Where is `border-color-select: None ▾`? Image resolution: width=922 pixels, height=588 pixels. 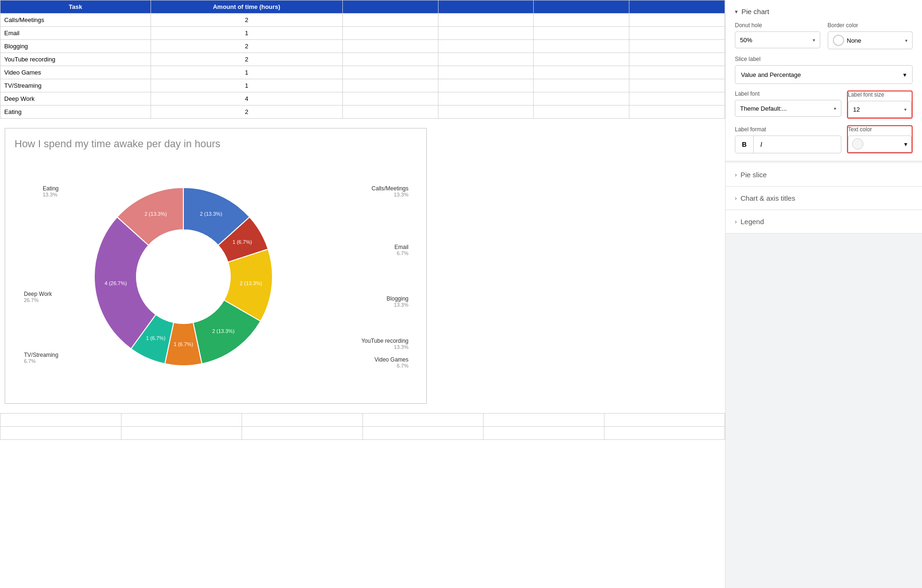
border-color-select: None ▾ is located at coordinates (870, 40).